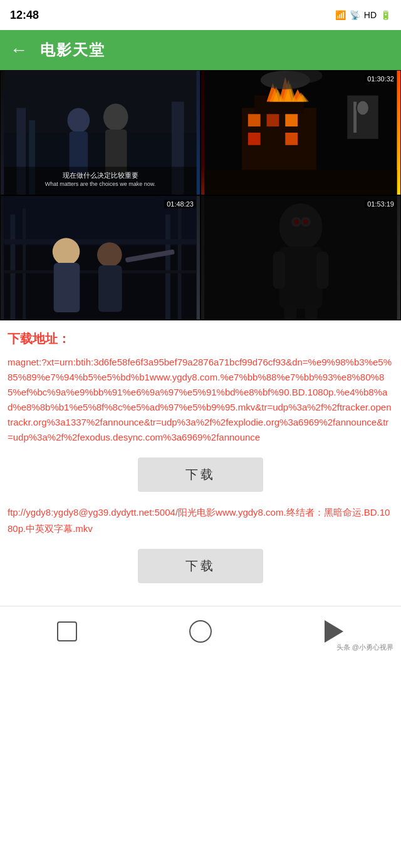 The height and width of the screenshot is (868, 401). I want to click on video-thumb-2: 01:30:32, so click(301, 133).